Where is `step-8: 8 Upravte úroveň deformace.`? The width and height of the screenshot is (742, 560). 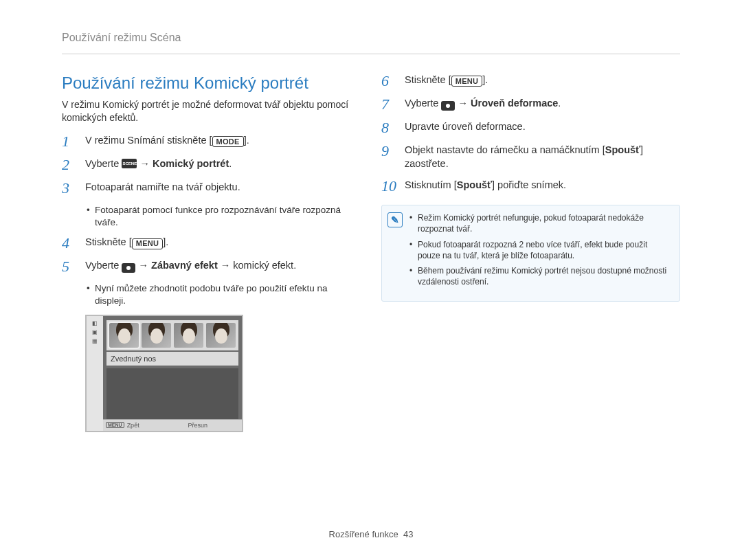
step-8: 8 Upravte úroveň deformace. is located at coordinates (530, 128).